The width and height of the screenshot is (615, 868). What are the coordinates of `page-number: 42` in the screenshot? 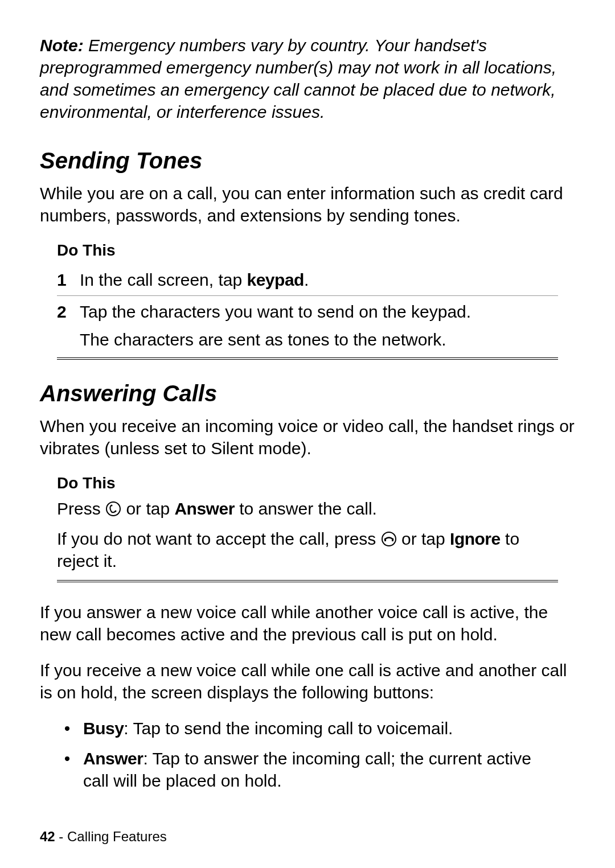 It's located at (48, 837).